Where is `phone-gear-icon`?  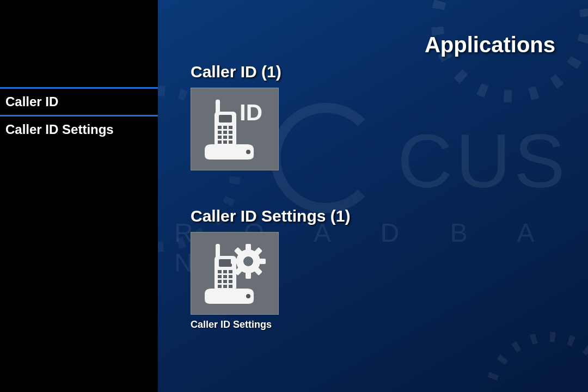 phone-gear-icon is located at coordinates (235, 273).